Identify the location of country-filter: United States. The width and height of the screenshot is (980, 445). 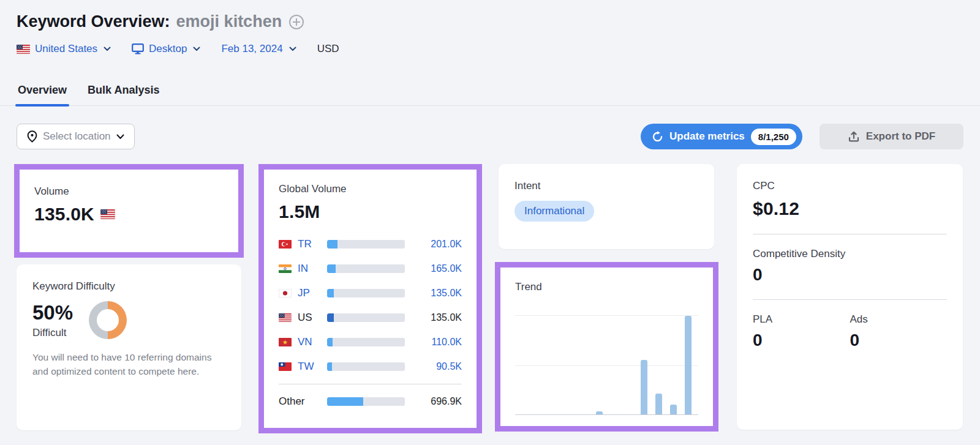
(64, 49).